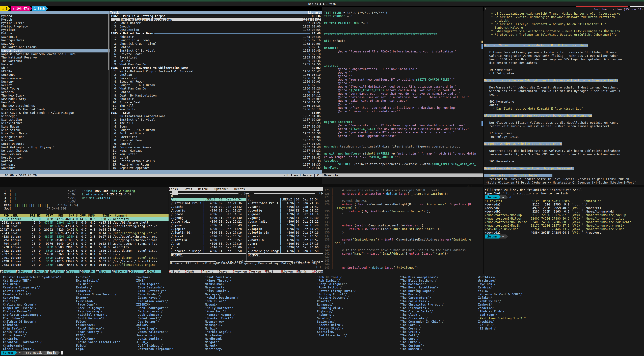  I want to click on directory-entry: 'The Clientele'/, so click(422, 318).